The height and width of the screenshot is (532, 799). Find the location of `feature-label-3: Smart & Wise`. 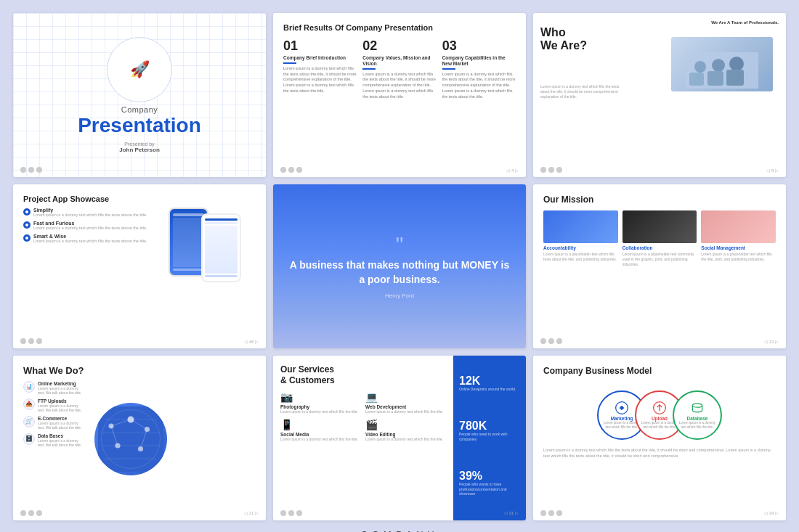

feature-label-3: Smart & Wise is located at coordinates (90, 237).